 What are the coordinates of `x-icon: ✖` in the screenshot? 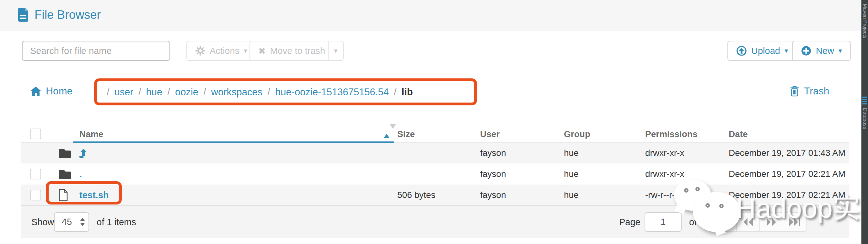 It's located at (262, 51).